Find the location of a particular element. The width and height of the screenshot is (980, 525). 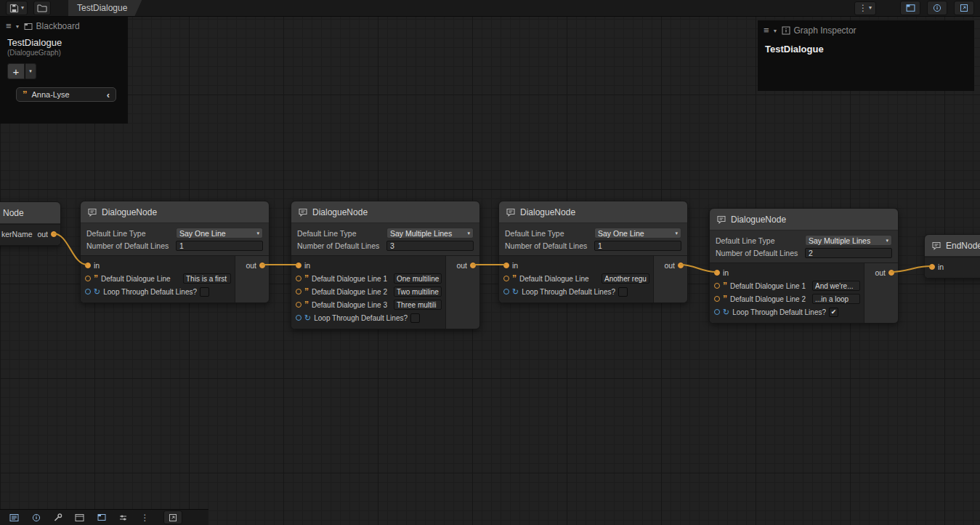

add-property-button: + is located at coordinates (16, 71).